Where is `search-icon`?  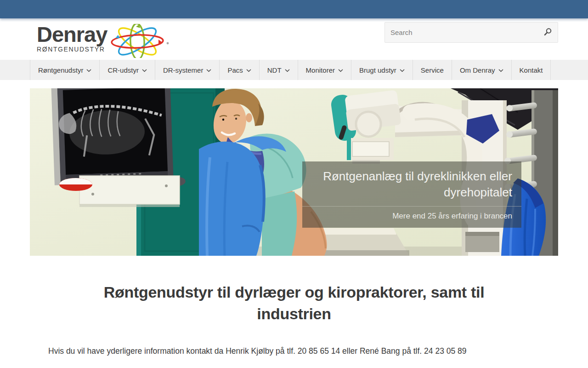 search-icon is located at coordinates (548, 33).